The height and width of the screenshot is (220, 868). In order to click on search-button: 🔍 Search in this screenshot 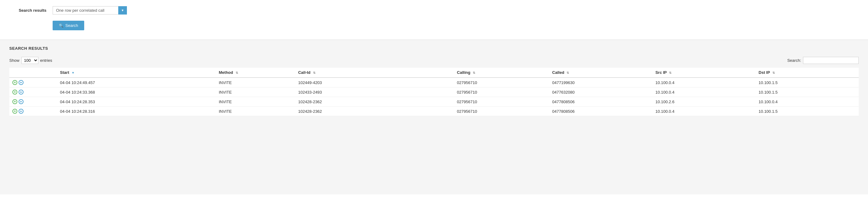, I will do `click(68, 26)`.